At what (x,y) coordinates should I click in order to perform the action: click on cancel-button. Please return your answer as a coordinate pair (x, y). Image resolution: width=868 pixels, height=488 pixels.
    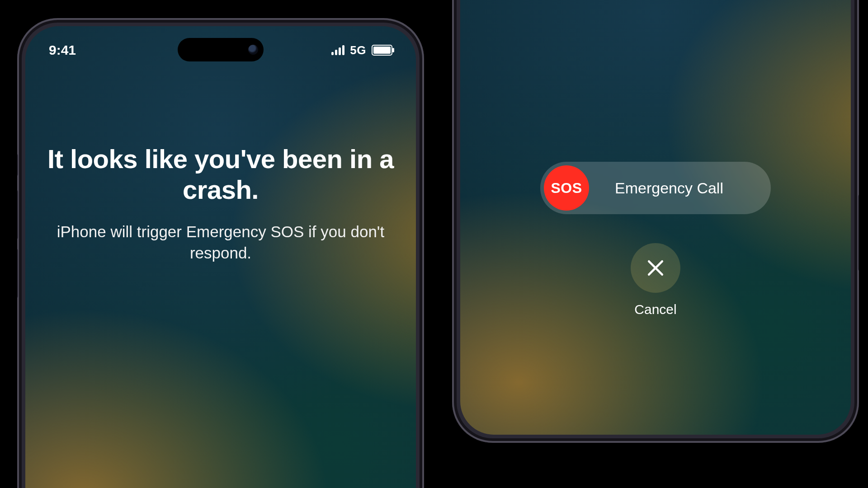
    Looking at the image, I should click on (656, 268).